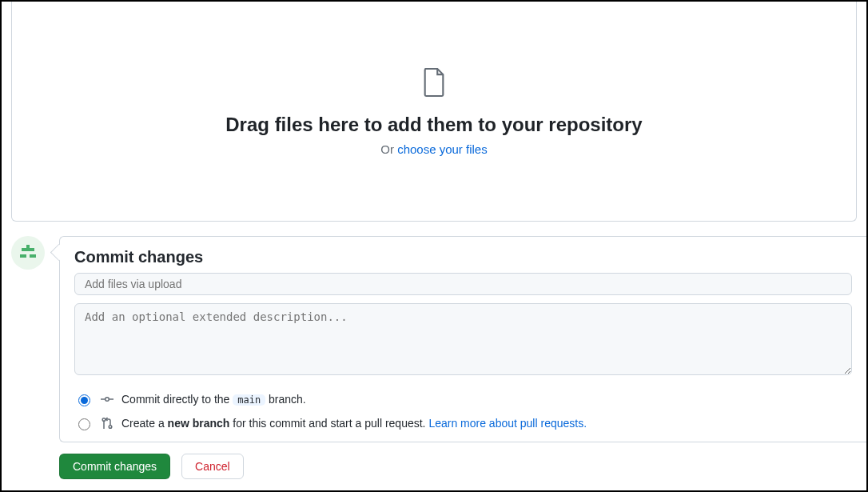 This screenshot has height=492, width=868. I want to click on avatar, so click(28, 253).